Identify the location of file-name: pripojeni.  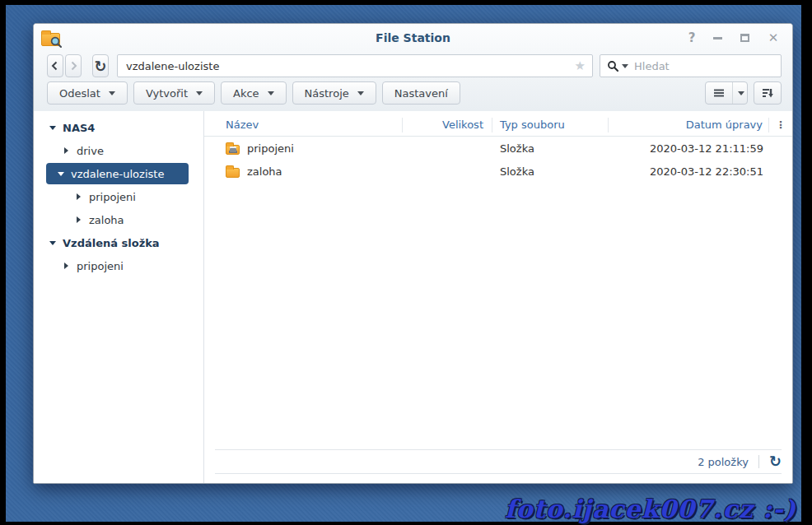
(270, 148).